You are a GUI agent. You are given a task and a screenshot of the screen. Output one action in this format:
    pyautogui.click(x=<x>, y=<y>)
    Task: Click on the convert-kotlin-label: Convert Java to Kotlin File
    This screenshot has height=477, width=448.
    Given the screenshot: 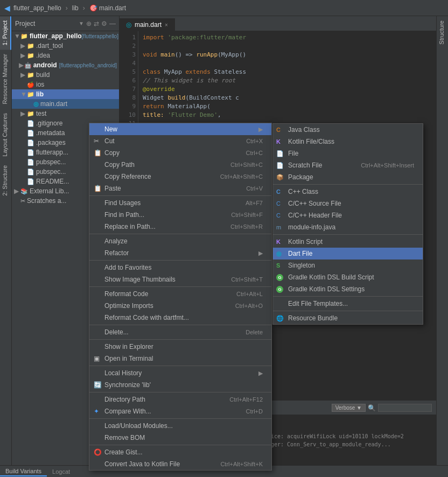 What is the action you would take?
    pyautogui.click(x=142, y=464)
    